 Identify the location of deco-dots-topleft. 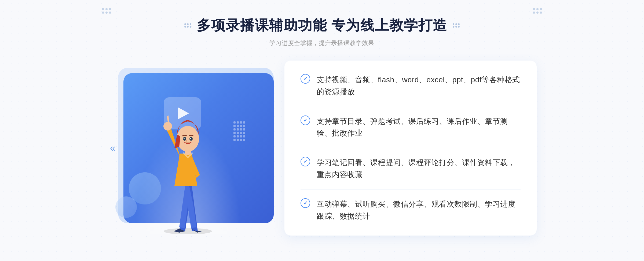
(107, 11).